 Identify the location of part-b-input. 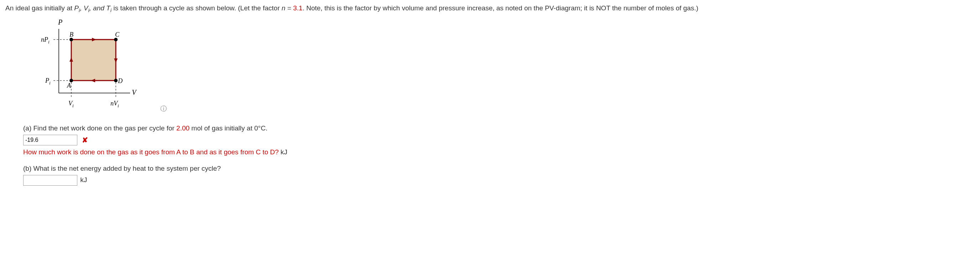
(50, 180).